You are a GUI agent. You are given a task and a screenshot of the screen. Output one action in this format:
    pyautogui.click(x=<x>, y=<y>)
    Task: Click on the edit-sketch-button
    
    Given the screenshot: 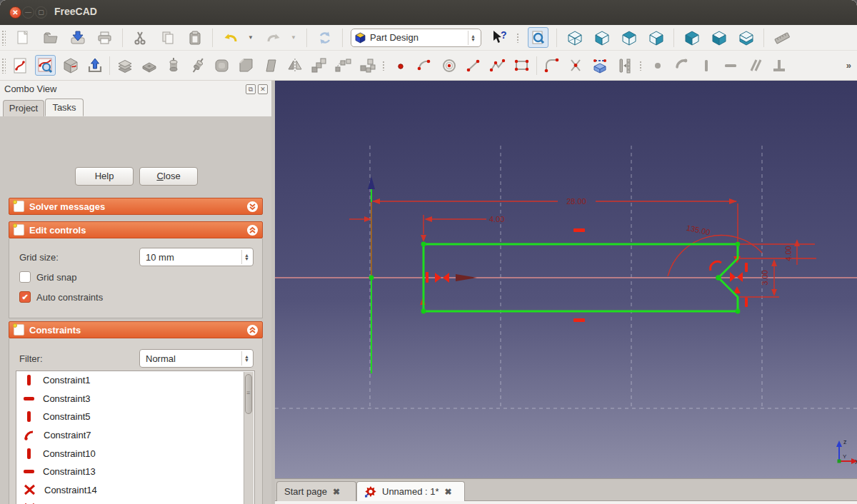 What is the action you would take?
    pyautogui.click(x=46, y=66)
    